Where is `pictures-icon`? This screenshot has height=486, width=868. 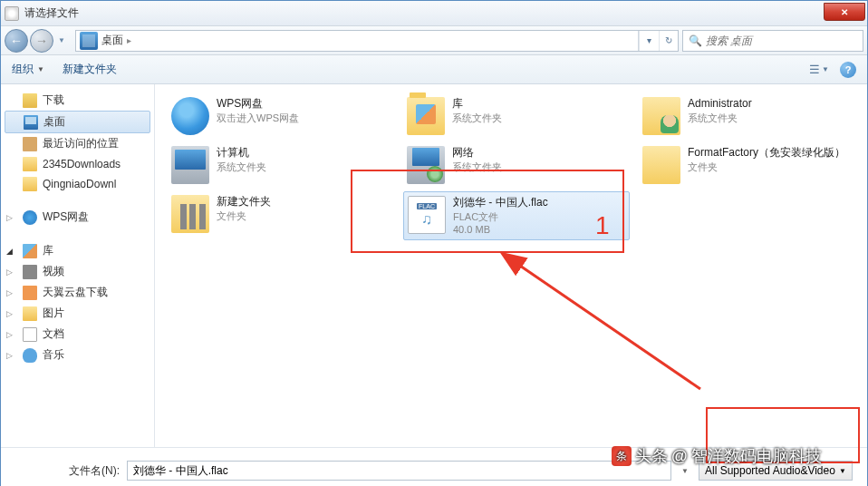
pictures-icon is located at coordinates (30, 314).